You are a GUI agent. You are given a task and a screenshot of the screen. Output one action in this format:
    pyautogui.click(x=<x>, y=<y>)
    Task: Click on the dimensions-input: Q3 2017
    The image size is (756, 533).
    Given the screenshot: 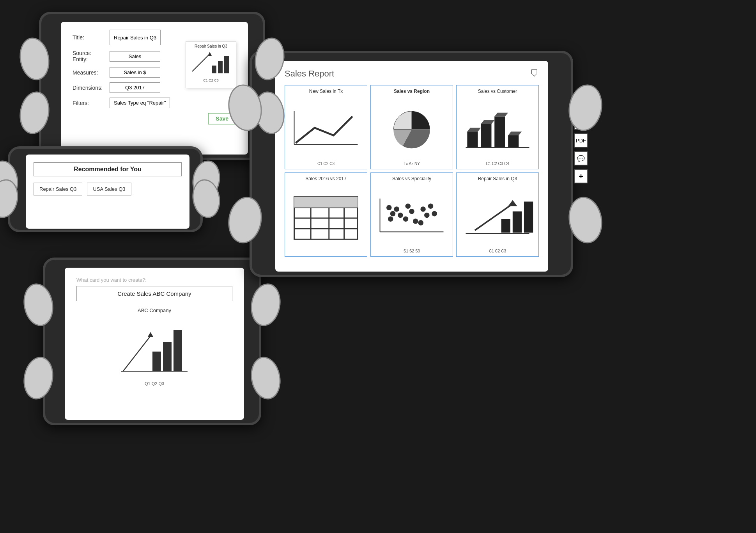 What is the action you would take?
    pyautogui.click(x=135, y=87)
    